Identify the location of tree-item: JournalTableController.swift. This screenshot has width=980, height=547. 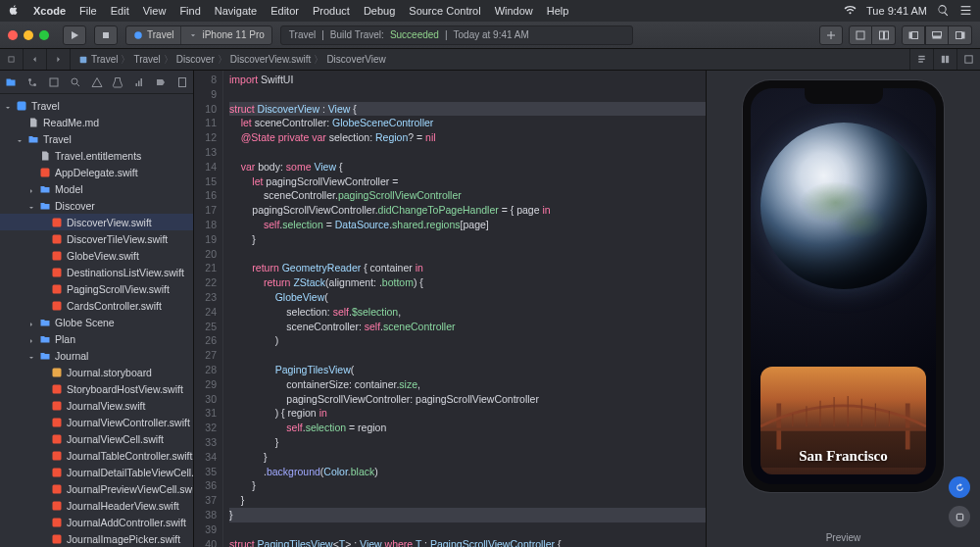
(96, 455).